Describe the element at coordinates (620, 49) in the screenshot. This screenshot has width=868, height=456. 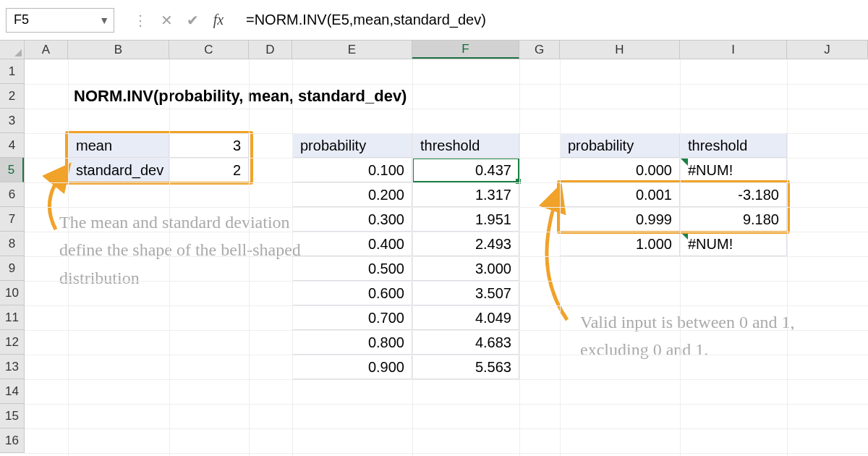
I see `col-header-H: H` at that location.